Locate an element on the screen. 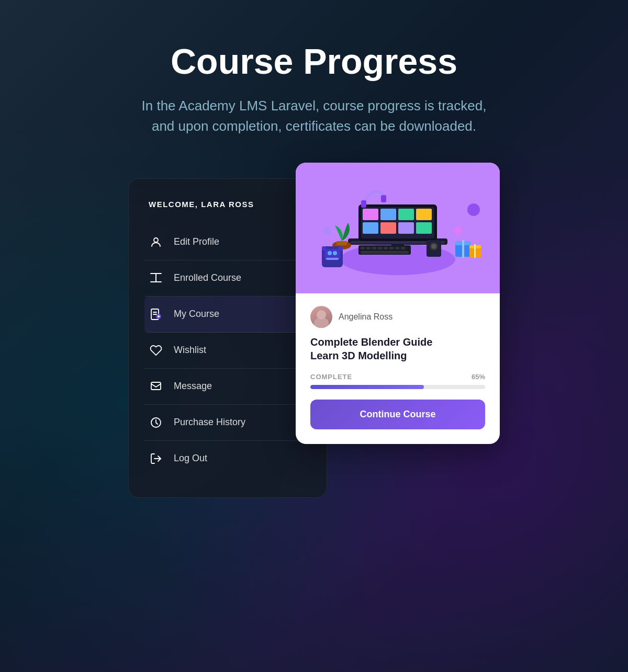 The height and width of the screenshot is (672, 628). continue-course-button: Continue Course is located at coordinates (398, 414).